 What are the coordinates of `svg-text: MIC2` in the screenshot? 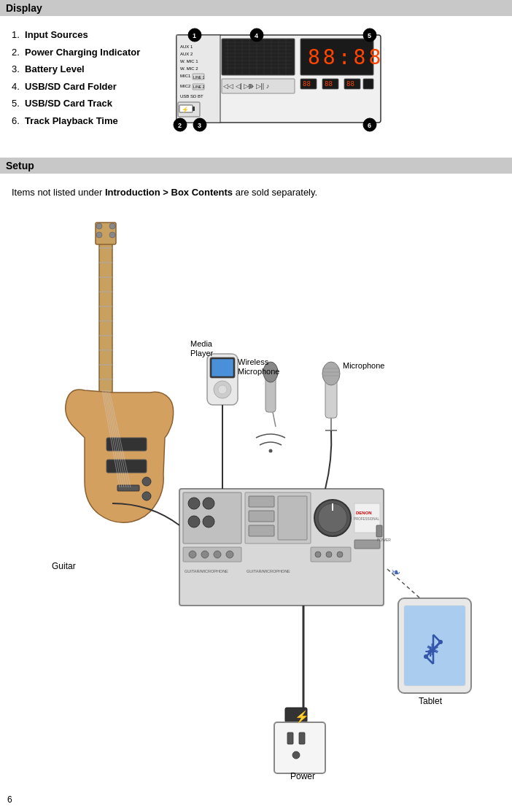 It's located at (185, 86).